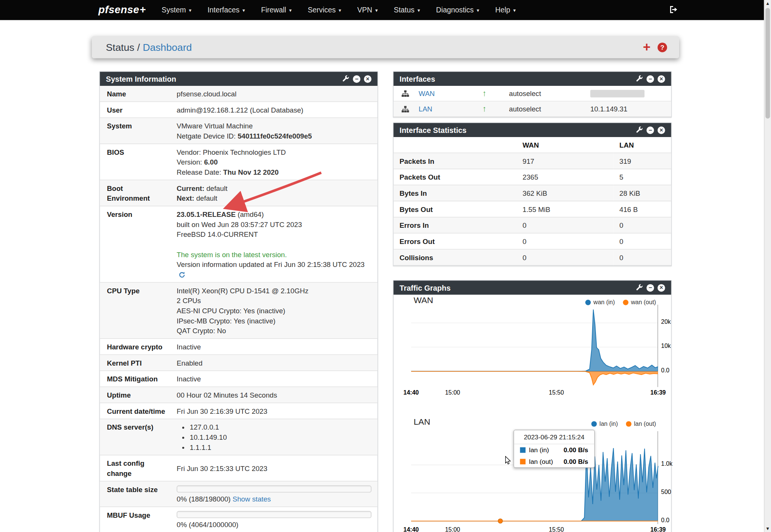 Image resolution: width=771 pixels, height=532 pixels. Describe the element at coordinates (386, 10) in the screenshot. I see `top-navbar: pfsense+ System▾Interfaces▾Firewall▾Serv…` at that location.